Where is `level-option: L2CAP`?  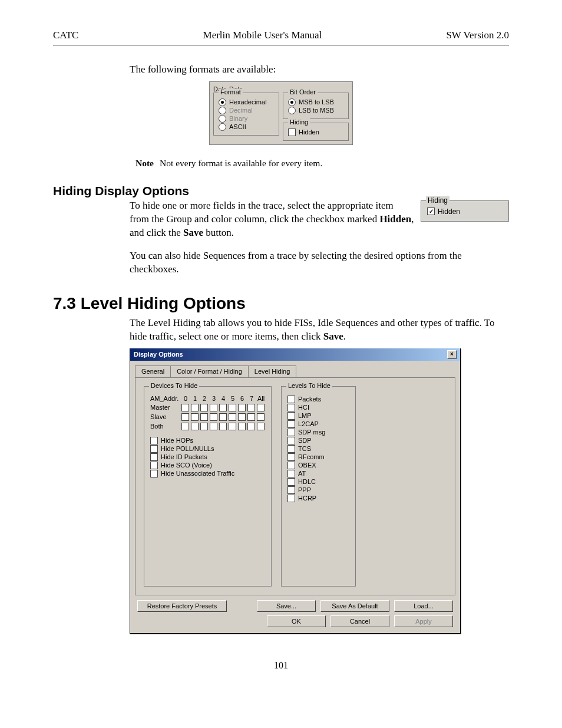 level-option: L2CAP is located at coordinates (318, 424).